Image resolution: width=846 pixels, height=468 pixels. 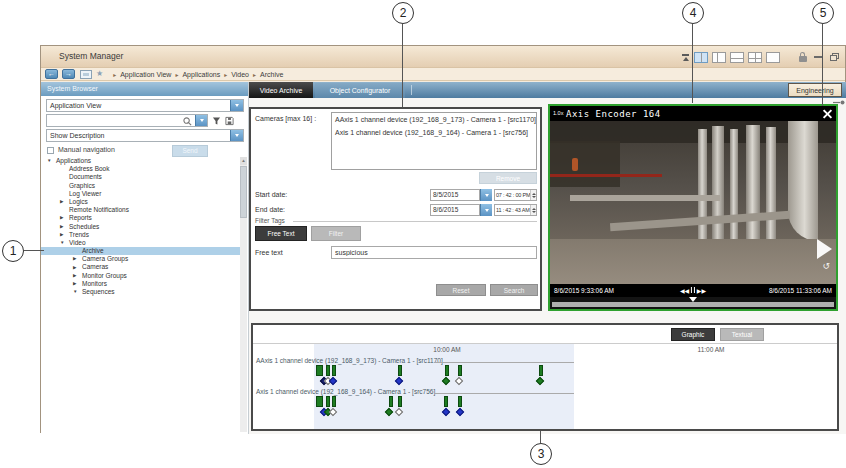 I want to click on layout-two-pane-icon, so click(x=701, y=58).